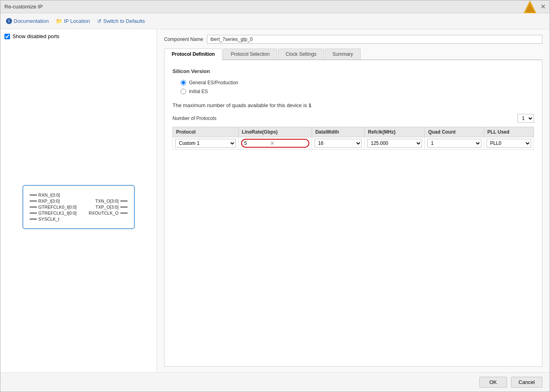 The height and width of the screenshot is (392, 550). What do you see at coordinates (79, 207) in the screenshot?
I see `component-diagram: RXN_I[3:0] RXP_I[3:0] TXN_O[3:0] G` at bounding box center [79, 207].